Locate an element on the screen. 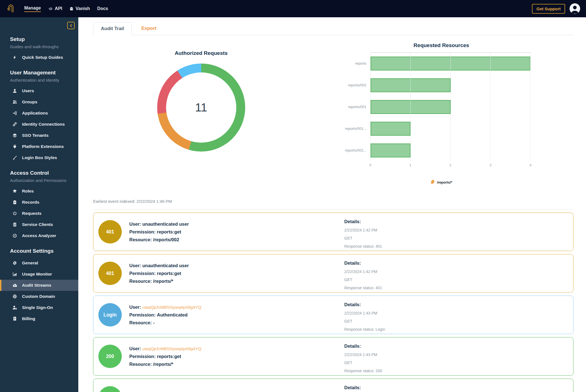 Image resolution: width=586 pixels, height=392 pixels. tab-export: Export is located at coordinates (149, 30).